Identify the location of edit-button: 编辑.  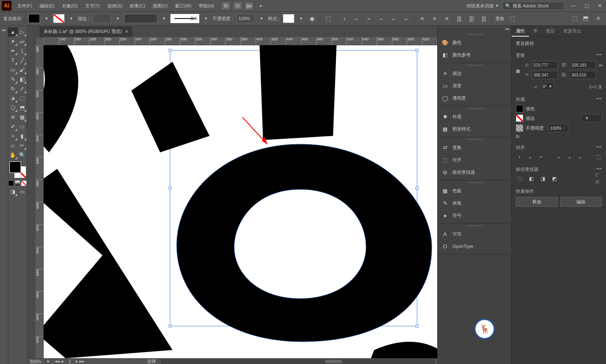
(581, 202).